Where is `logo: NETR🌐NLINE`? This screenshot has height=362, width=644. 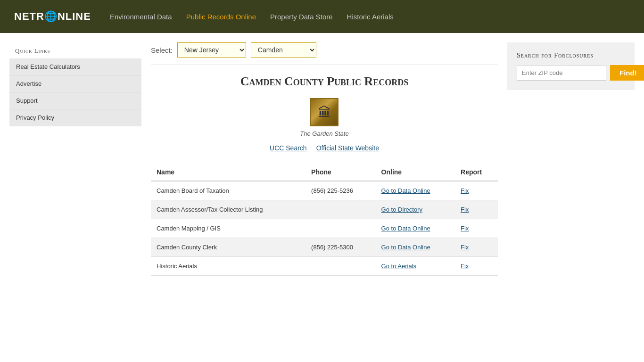 logo: NETR🌐NLINE is located at coordinates (53, 16).